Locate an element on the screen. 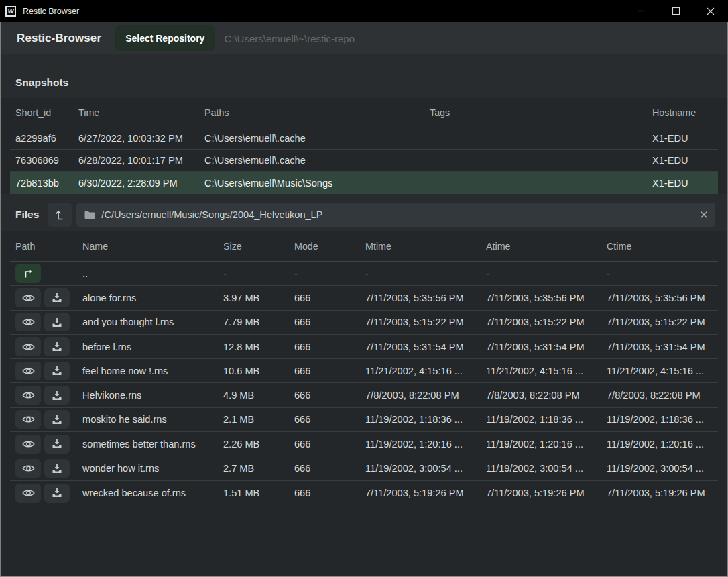  snapshot-short-id: 72b813bb is located at coordinates (47, 183).